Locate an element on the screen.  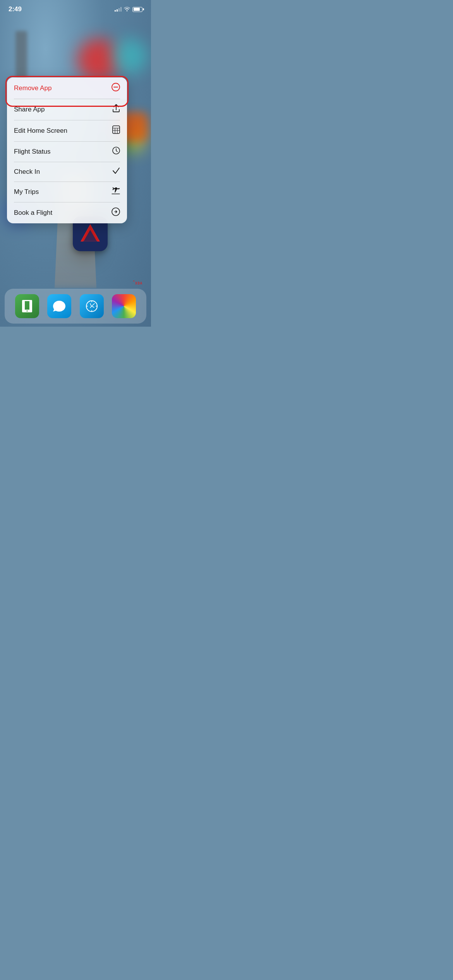
wifi-icon is located at coordinates (127, 9).